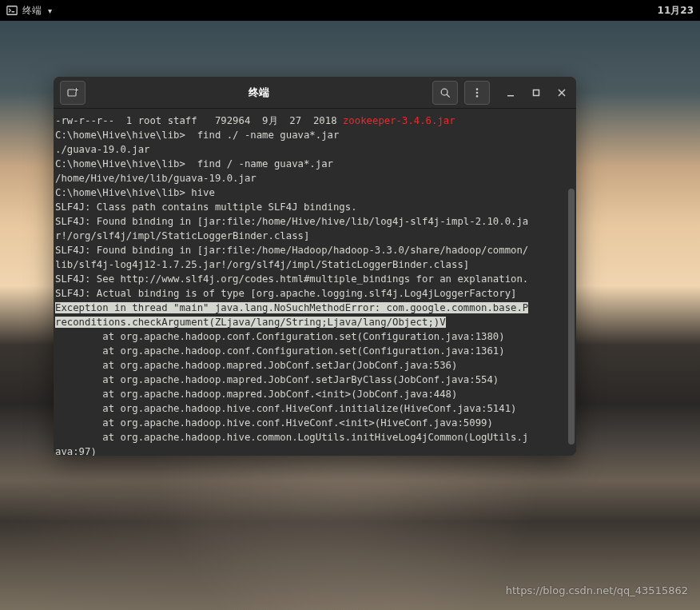 The width and height of the screenshot is (700, 610). I want to click on terminal-line: r!/org/slf4j/impl/StaticLoggerBinder.cla…, so click(314, 236).